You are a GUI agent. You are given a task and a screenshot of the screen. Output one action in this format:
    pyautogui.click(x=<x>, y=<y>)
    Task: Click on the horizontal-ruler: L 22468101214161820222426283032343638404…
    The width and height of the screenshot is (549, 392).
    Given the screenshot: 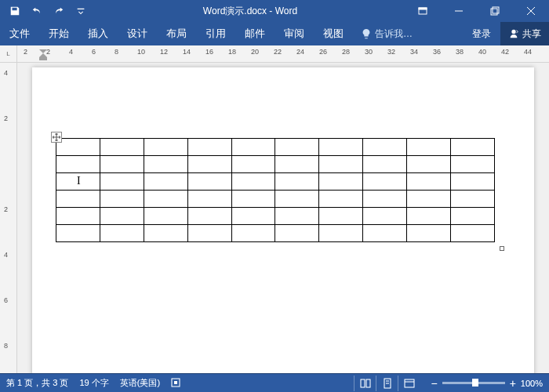 What is the action you would take?
    pyautogui.click(x=274, y=54)
    